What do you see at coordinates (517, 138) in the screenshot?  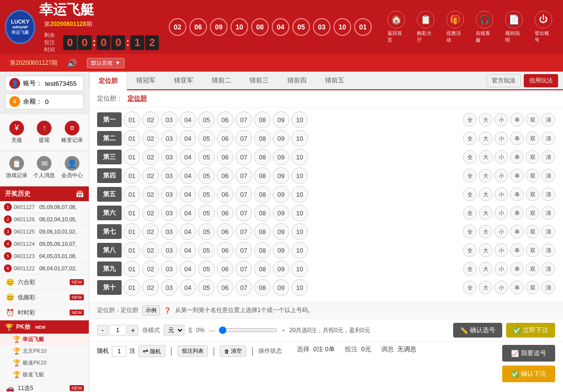 I see `row-action-1-3: 单` at bounding box center [517, 138].